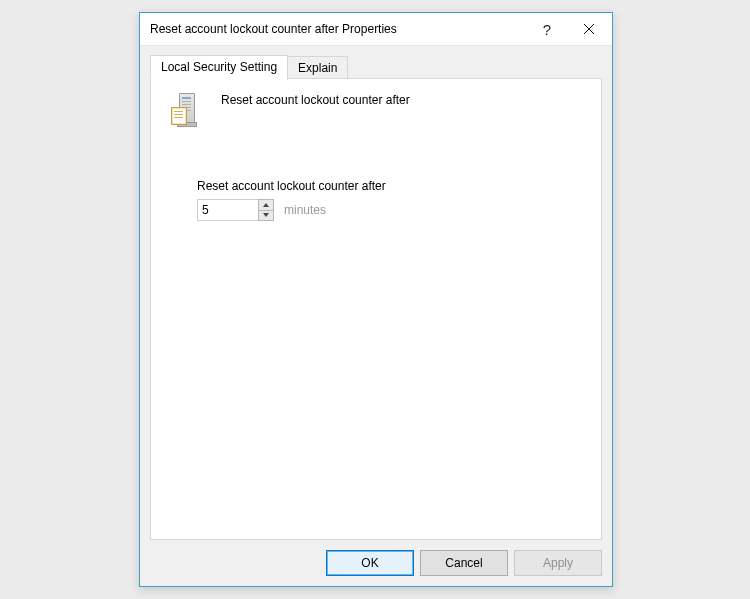 The height and width of the screenshot is (599, 750). What do you see at coordinates (305, 210) in the screenshot?
I see `unit-label: minutes` at bounding box center [305, 210].